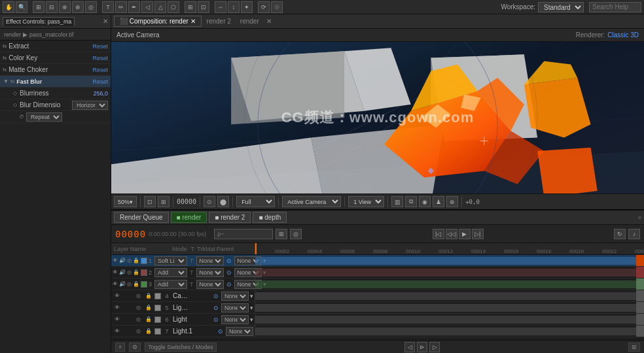 This screenshot has height=353, width=644. What do you see at coordinates (367, 201) in the screenshot?
I see `view-dropdown: 1 View 2 Views 4 Views` at bounding box center [367, 201].